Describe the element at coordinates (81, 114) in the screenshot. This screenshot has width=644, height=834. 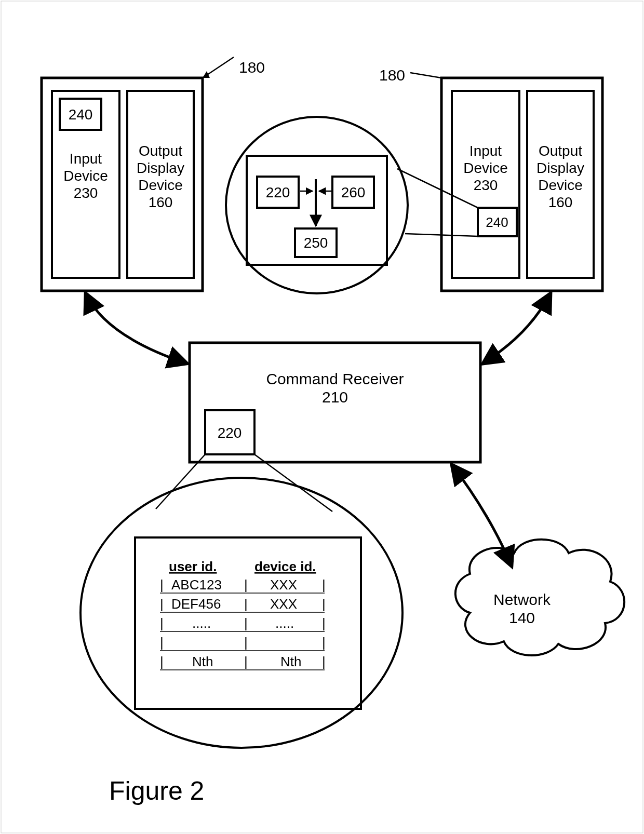
I see `sub-box-240-left: 240` at that location.